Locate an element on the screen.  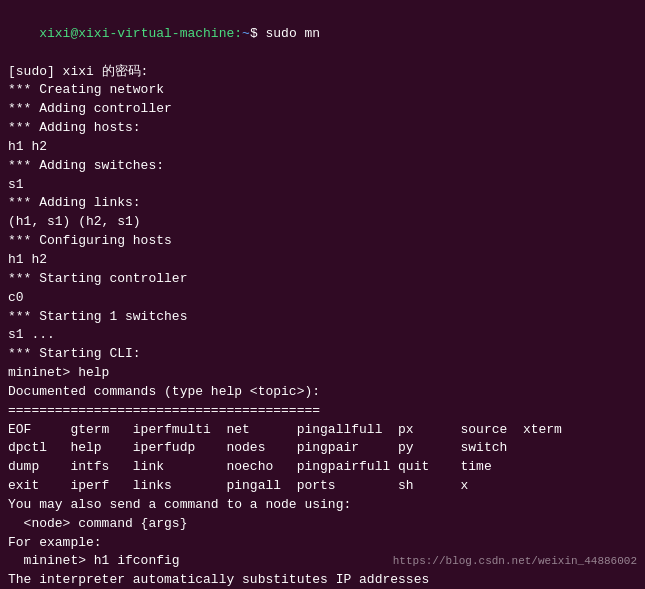
output-line-26: <node> command {args} is located at coordinates (322, 524).